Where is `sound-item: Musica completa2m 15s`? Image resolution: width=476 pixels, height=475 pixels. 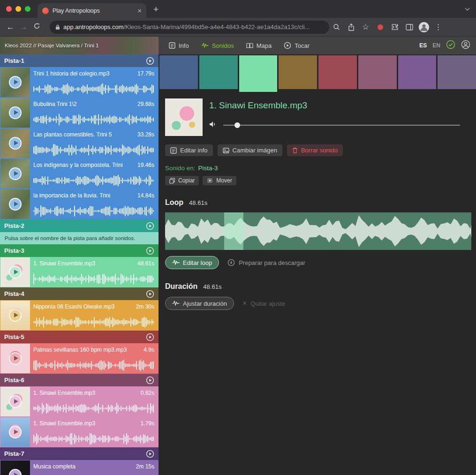 sound-item: Musica completa2m 15s is located at coordinates (79, 467).